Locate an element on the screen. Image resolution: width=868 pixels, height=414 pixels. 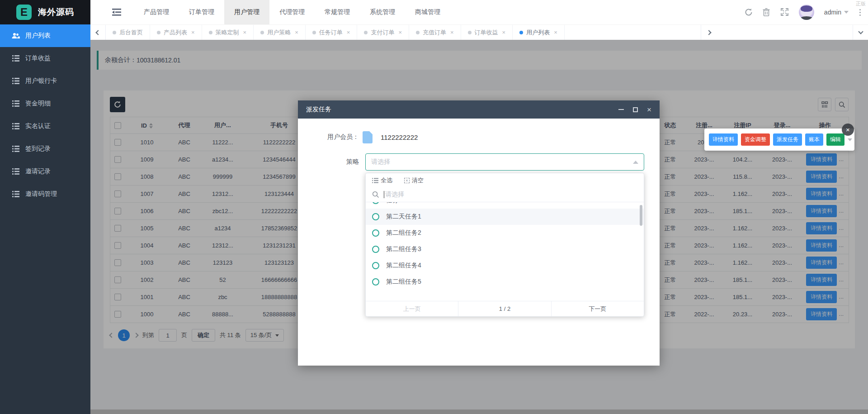
tabs-menu-button is located at coordinates (860, 33).